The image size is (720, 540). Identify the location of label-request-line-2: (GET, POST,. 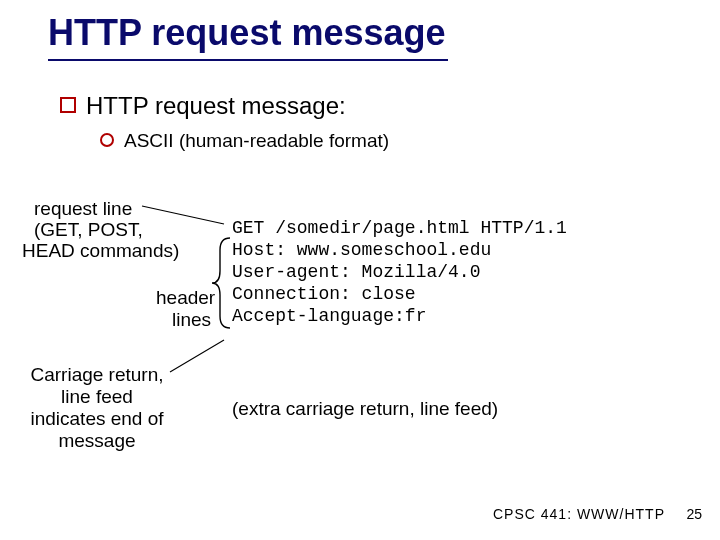
(88, 230).